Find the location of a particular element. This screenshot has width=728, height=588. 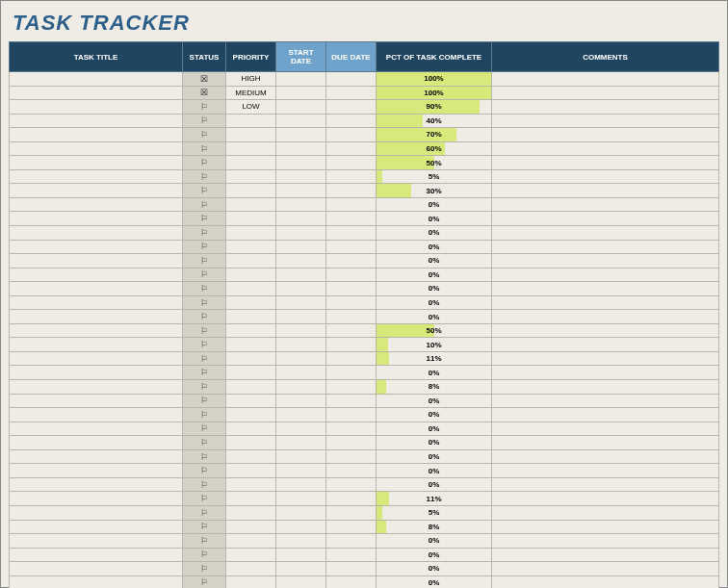

table-row: ⚐50% is located at coordinates (364, 331).